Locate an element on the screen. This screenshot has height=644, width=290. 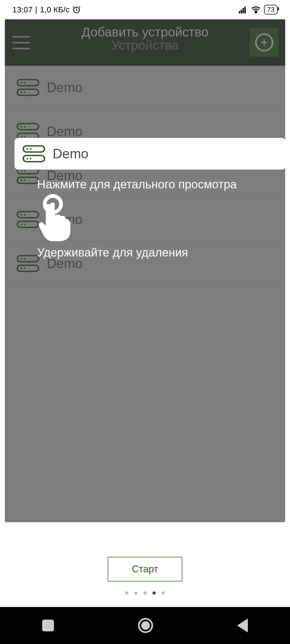
pager-dot-active is located at coordinates (154, 593).